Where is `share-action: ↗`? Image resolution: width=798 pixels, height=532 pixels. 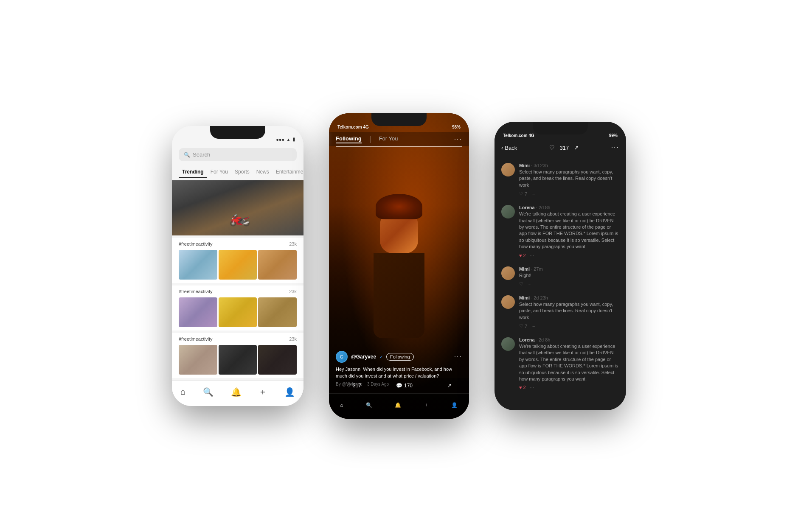 share-action: ↗ is located at coordinates (450, 386).